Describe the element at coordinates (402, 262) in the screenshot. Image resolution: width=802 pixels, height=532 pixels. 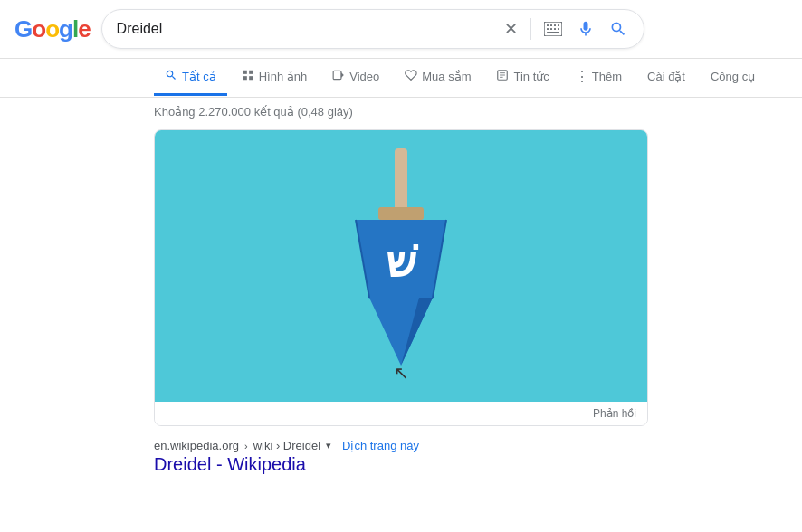
I see `svg-text: שׁ` at that location.